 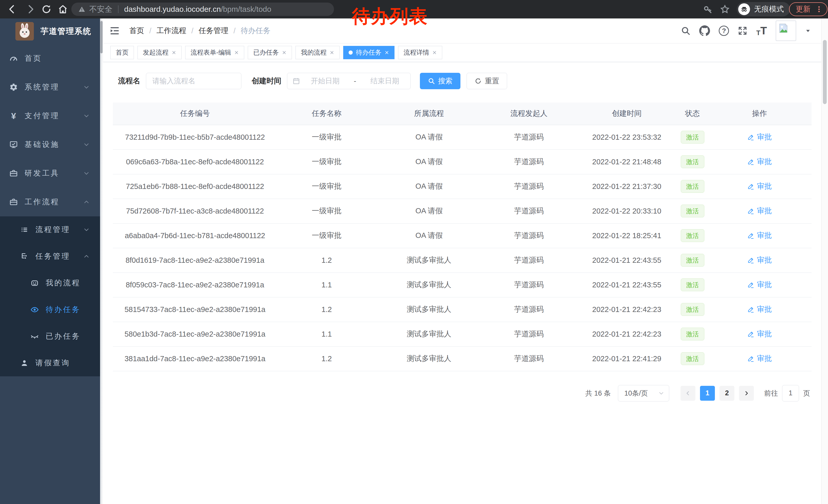 I want to click on address-bar: 不安全 dashboard.yudao.iocoder.cn/bpm/task/…, so click(x=203, y=9).